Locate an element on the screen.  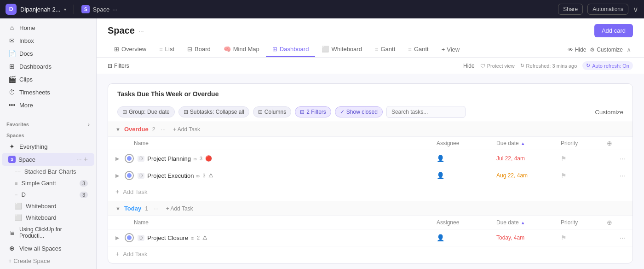
sidebar-item-whiteboard-2: ⬜ Whiteboard is located at coordinates (48, 217).